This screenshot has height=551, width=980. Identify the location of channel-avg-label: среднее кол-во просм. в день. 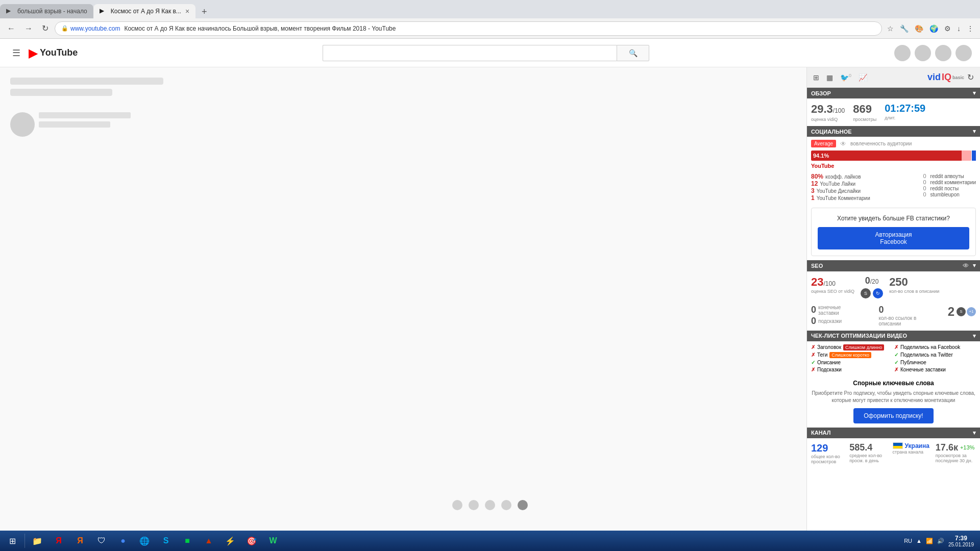
(868, 458).